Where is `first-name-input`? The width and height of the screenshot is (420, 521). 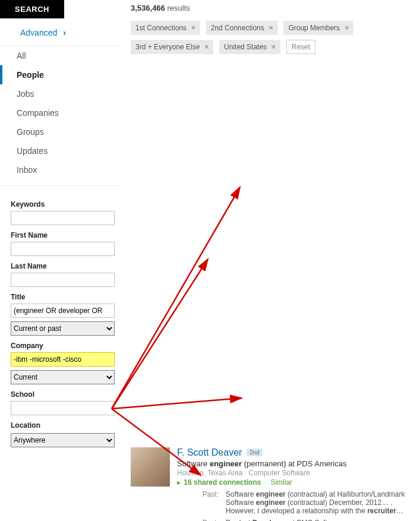 first-name-input is located at coordinates (63, 249).